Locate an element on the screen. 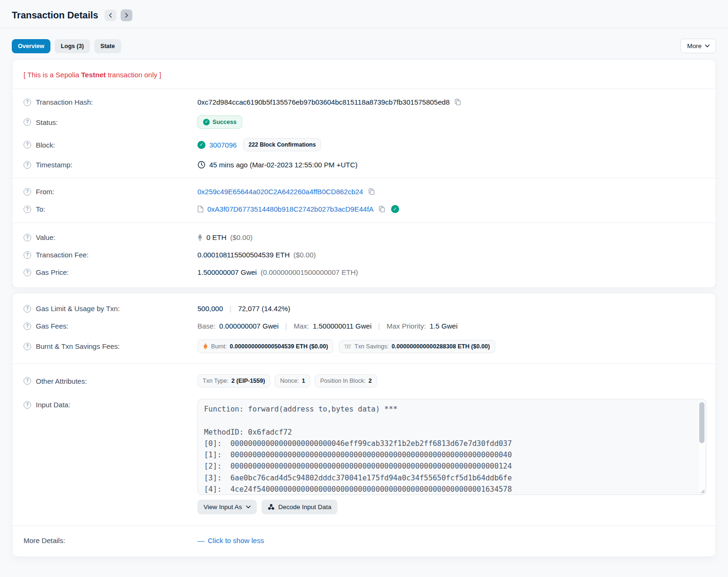 Image resolution: width=728 pixels, height=577 pixels. copy-from-button is located at coordinates (371, 191).